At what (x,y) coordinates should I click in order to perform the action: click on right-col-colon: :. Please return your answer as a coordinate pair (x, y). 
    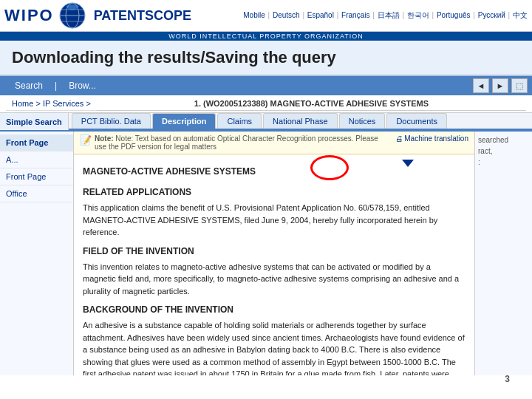
    Looking at the image, I should click on (504, 163).